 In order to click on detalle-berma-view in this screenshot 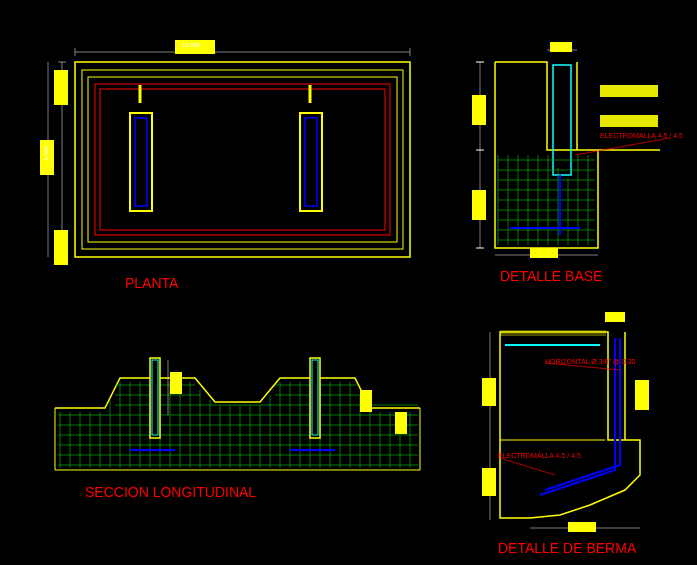, I will do `click(566, 422)`.